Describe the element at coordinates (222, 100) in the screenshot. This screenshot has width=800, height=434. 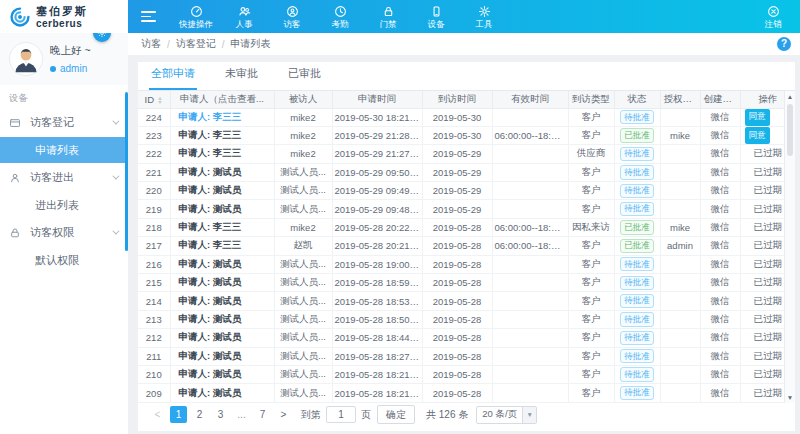
I see `column-header-2: 申请人（点击查看...` at that location.